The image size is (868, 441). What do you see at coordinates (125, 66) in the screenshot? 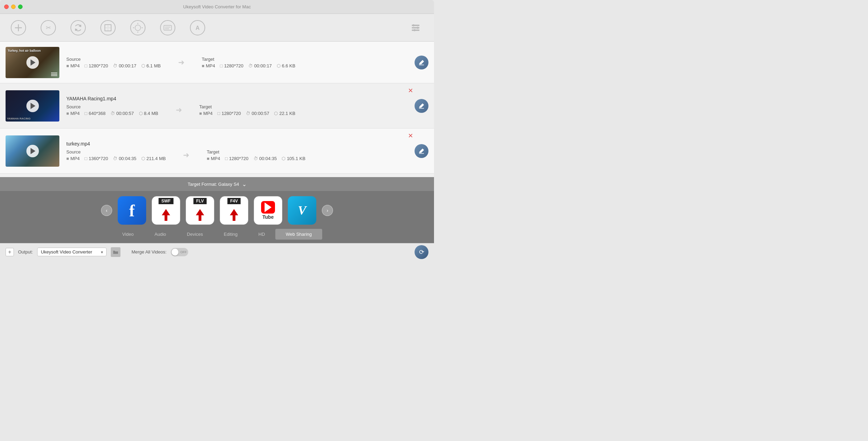
I see `source-duration: ⏱ 00:00:17` at bounding box center [125, 66].